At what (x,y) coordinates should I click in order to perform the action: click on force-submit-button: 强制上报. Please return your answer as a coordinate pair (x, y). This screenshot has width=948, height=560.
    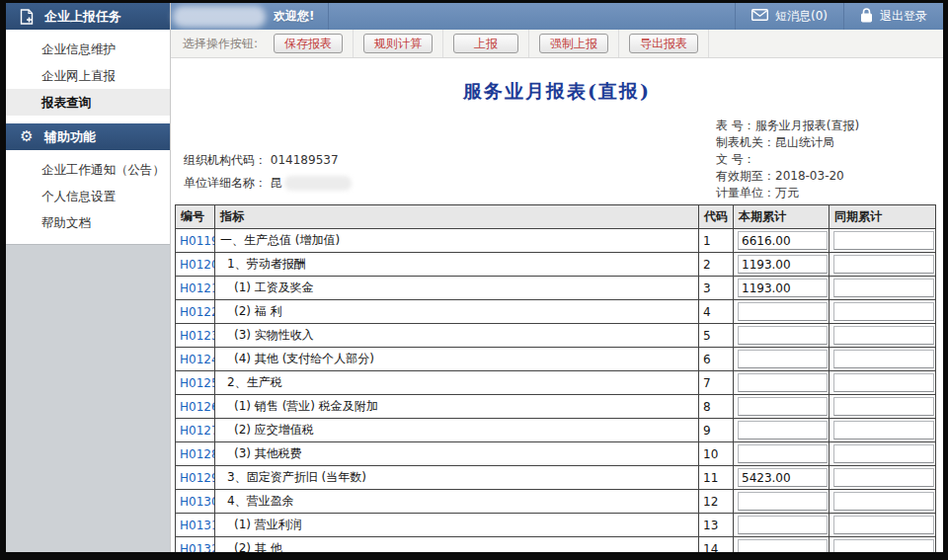
    Looking at the image, I should click on (574, 43).